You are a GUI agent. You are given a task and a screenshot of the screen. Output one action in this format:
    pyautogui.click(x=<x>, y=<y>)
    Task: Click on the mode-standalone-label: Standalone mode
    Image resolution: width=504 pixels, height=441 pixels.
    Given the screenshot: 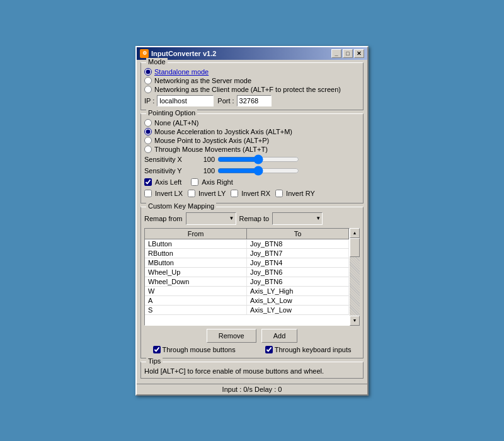 What is the action you would take?
    pyautogui.click(x=181, y=72)
    